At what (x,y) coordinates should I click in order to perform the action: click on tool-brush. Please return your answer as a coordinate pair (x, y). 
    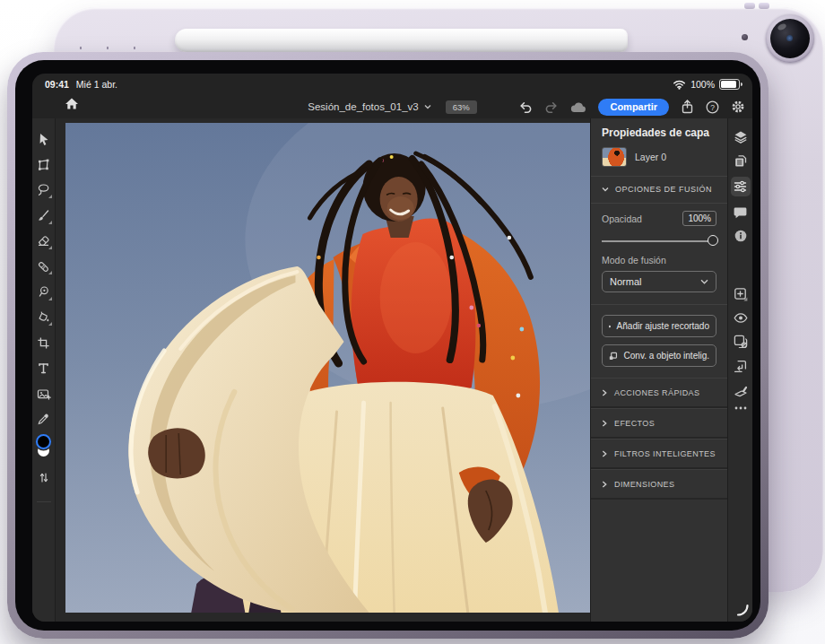
    Looking at the image, I should click on (43, 215).